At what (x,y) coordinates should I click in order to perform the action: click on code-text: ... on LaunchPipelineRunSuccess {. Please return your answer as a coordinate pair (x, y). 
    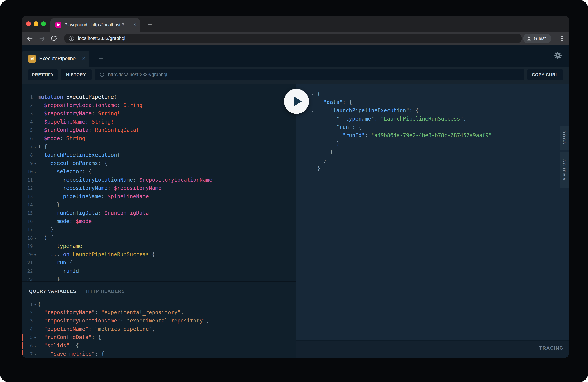
    Looking at the image, I should click on (96, 254).